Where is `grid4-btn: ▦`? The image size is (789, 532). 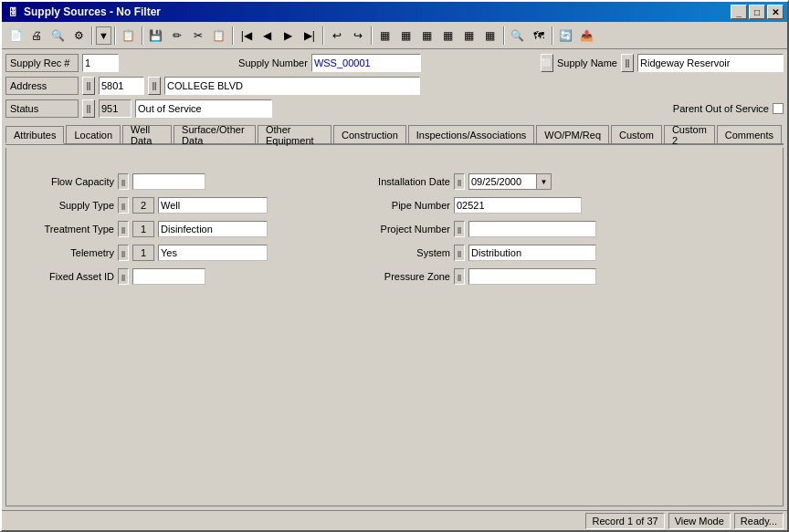
grid4-btn: ▦ is located at coordinates (448, 36).